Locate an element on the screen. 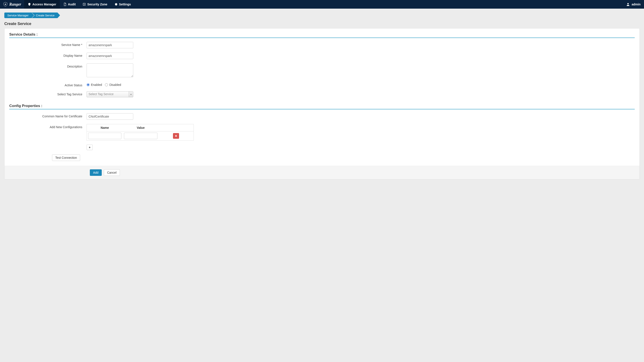  config-col-value: Value is located at coordinates (140, 128).